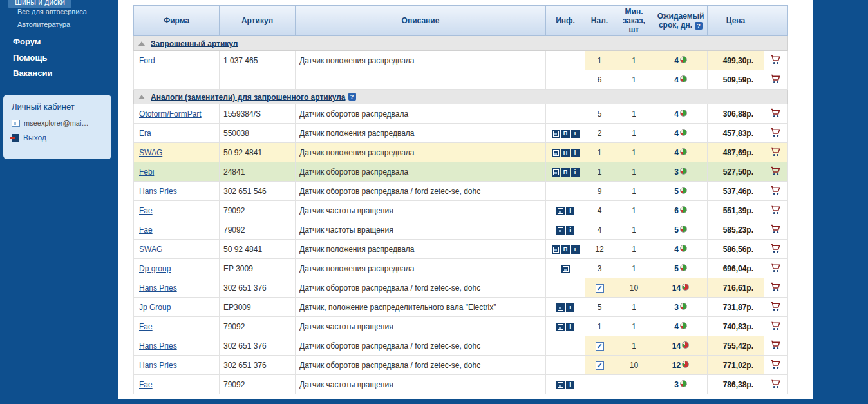  What do you see at coordinates (736, 21) in the screenshot?
I see `col-header-price: Цена` at bounding box center [736, 21].